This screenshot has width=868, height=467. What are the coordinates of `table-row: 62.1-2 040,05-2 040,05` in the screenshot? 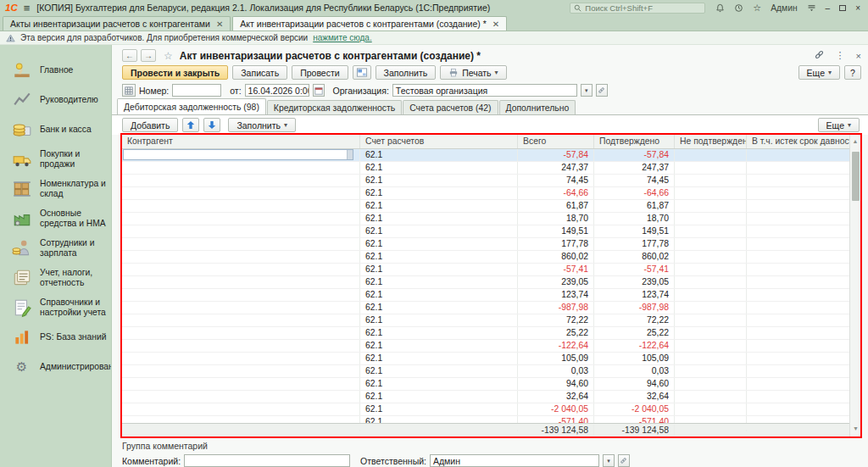 It's located at (486, 410).